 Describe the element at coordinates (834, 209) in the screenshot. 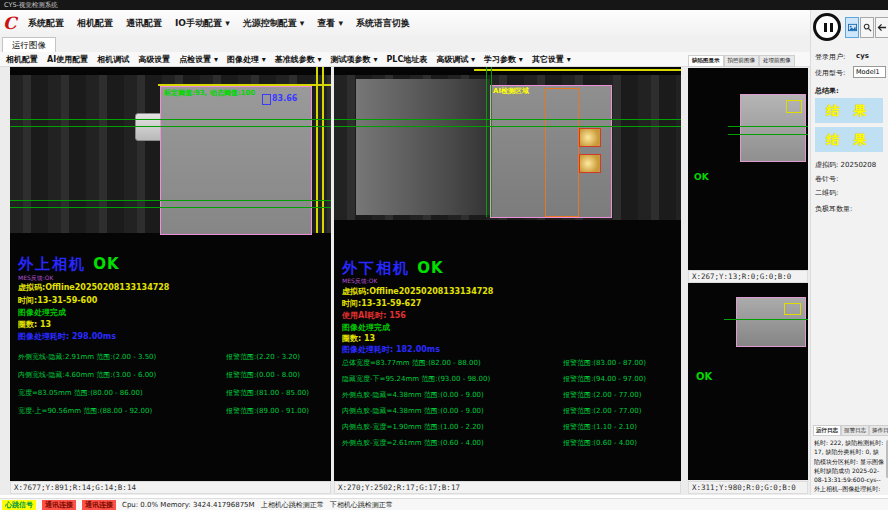

I see `tab-count-label: 负极耳数量:` at that location.